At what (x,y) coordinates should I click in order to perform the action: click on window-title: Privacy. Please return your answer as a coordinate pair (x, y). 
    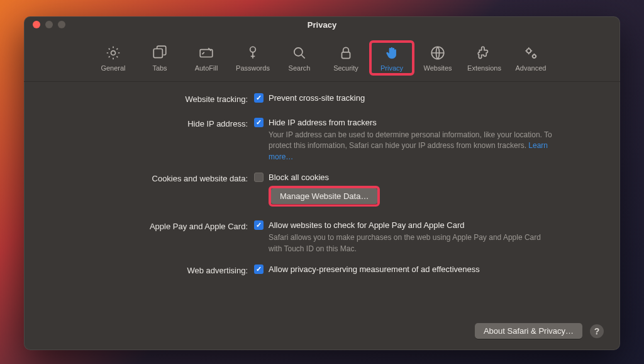
    Looking at the image, I should click on (322, 25).